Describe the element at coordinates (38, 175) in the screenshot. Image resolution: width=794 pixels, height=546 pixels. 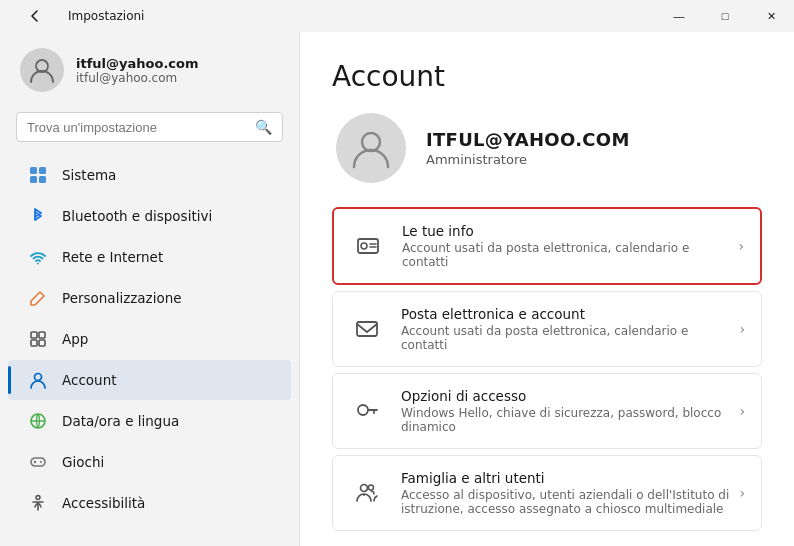
I see `sistema-icon` at that location.